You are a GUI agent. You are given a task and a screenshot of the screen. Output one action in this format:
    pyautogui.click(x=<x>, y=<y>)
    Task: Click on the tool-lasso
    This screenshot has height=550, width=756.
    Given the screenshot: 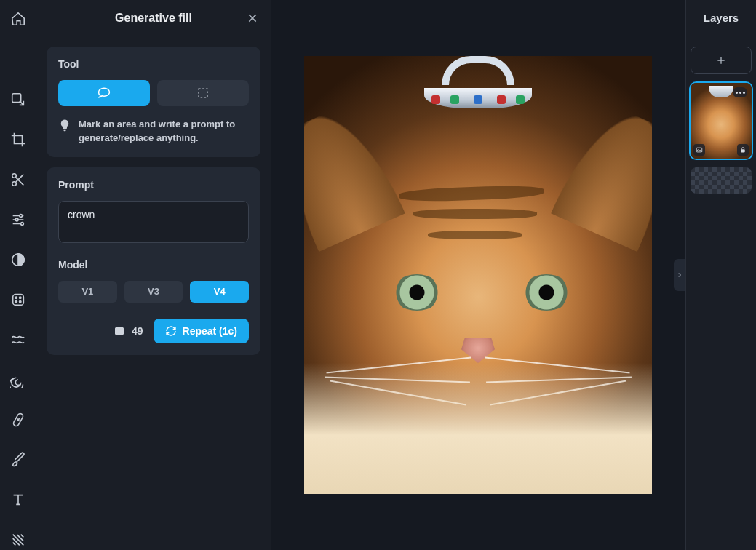 What is the action you would take?
    pyautogui.click(x=104, y=93)
    